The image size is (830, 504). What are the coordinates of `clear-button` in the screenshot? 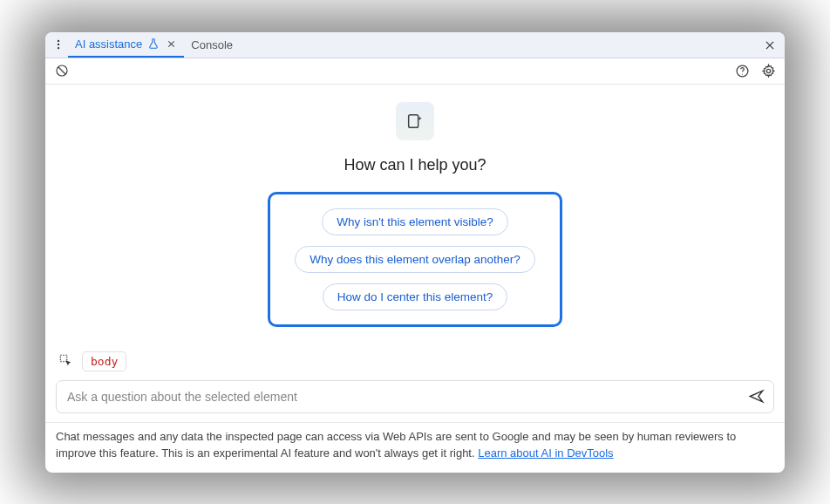 It's located at (62, 71).